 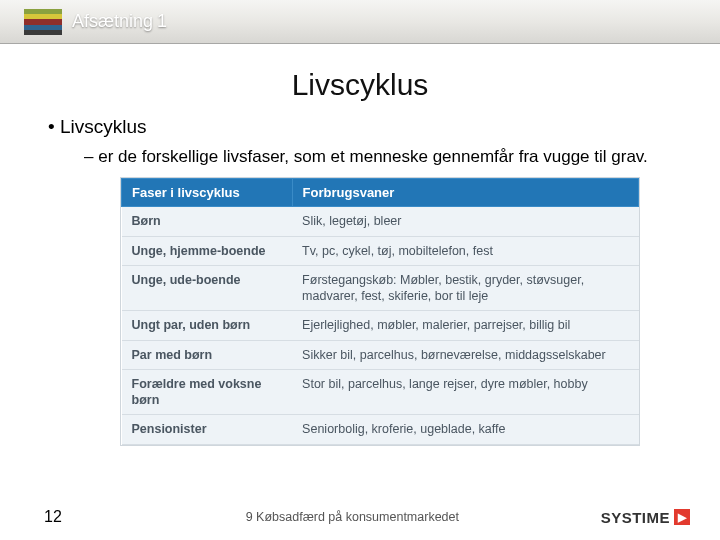 I want to click on table-row: Ungt par, uden børnEjerlejlighed, møbler…, so click(x=380, y=326).